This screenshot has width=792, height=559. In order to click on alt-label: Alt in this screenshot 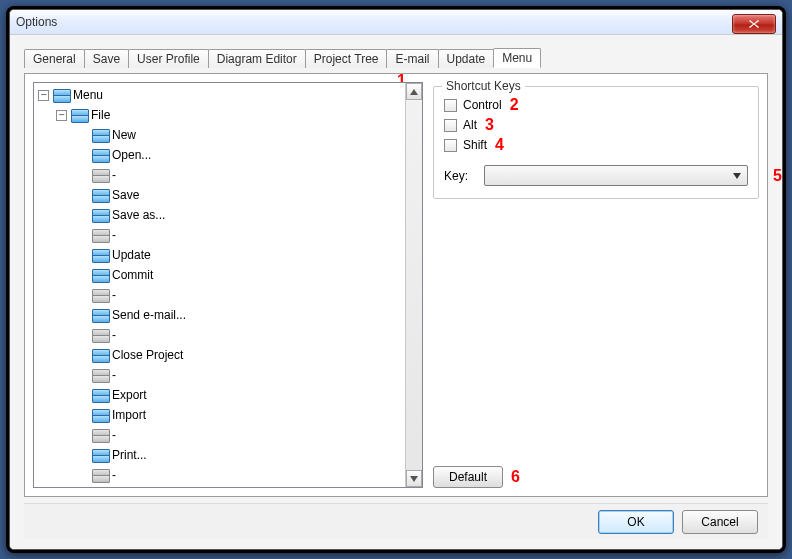, I will do `click(470, 125)`.